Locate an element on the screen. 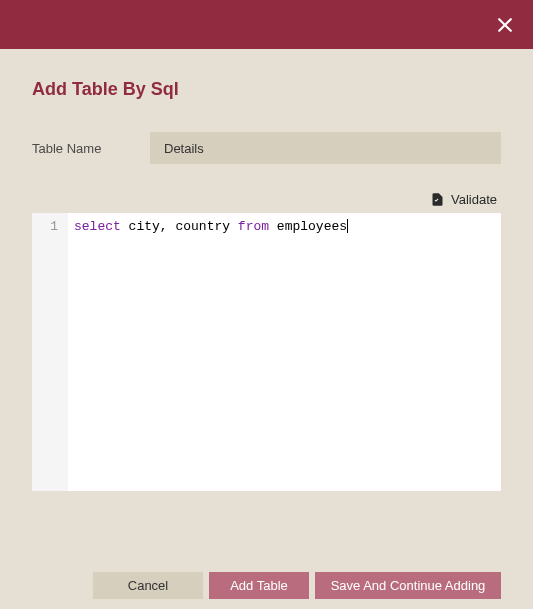 This screenshot has height=609, width=533. line-gutter: 1 is located at coordinates (50, 352).